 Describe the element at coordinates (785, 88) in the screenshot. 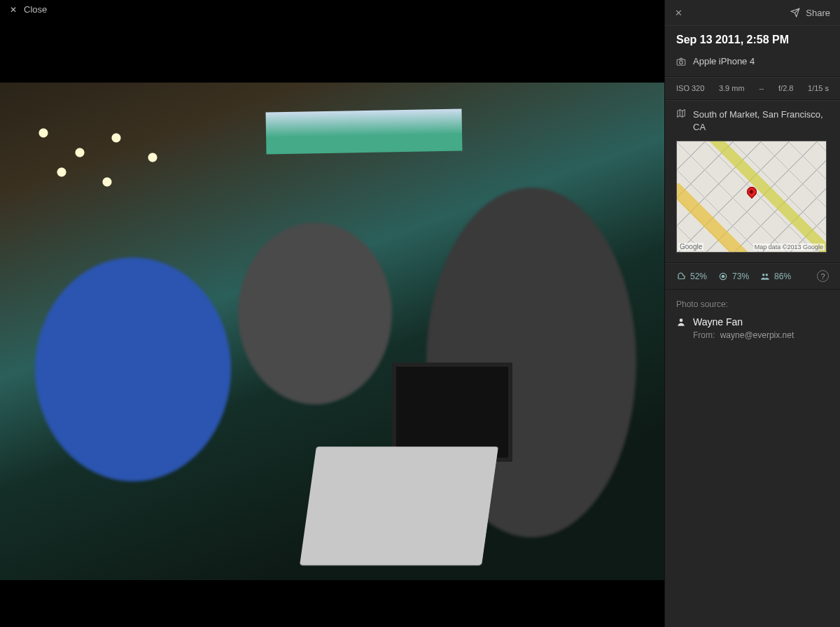

I see `exif-aperture: f/2.8` at that location.